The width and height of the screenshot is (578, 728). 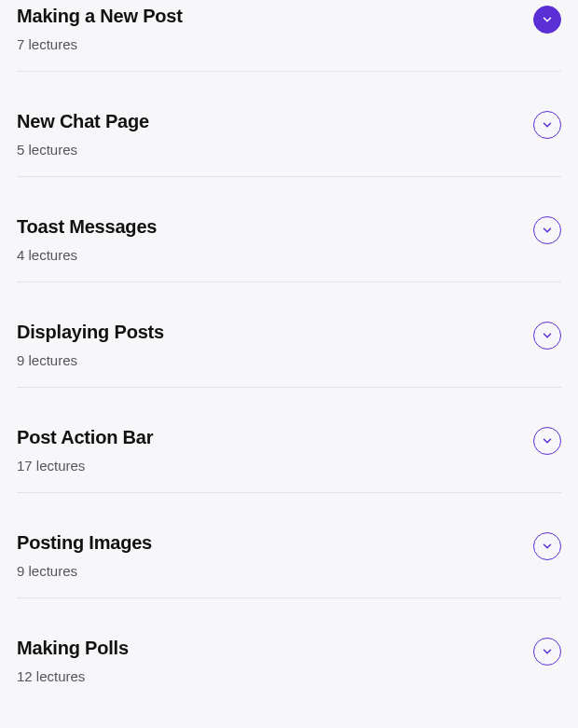 What do you see at coordinates (87, 240) in the screenshot?
I see `section-text: Toast Messages 4 lectures` at bounding box center [87, 240].